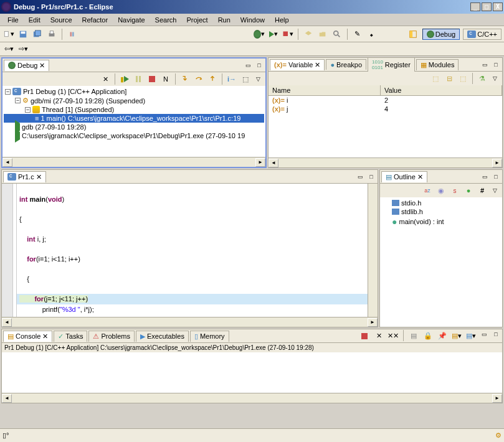 This screenshot has height=442, width=504. Describe the element at coordinates (482, 34) in the screenshot. I see `perspective-cpp: C/C++` at that location.